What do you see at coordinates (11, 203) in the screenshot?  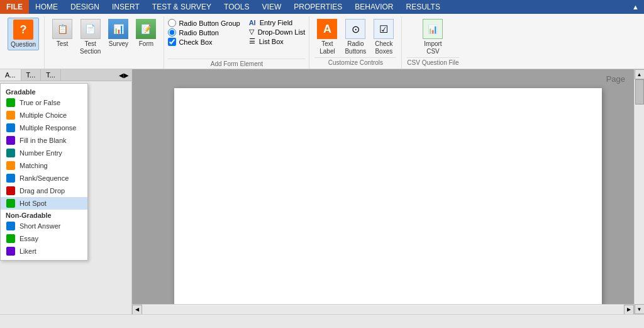 I see `hot-spot-icon` at bounding box center [11, 203].